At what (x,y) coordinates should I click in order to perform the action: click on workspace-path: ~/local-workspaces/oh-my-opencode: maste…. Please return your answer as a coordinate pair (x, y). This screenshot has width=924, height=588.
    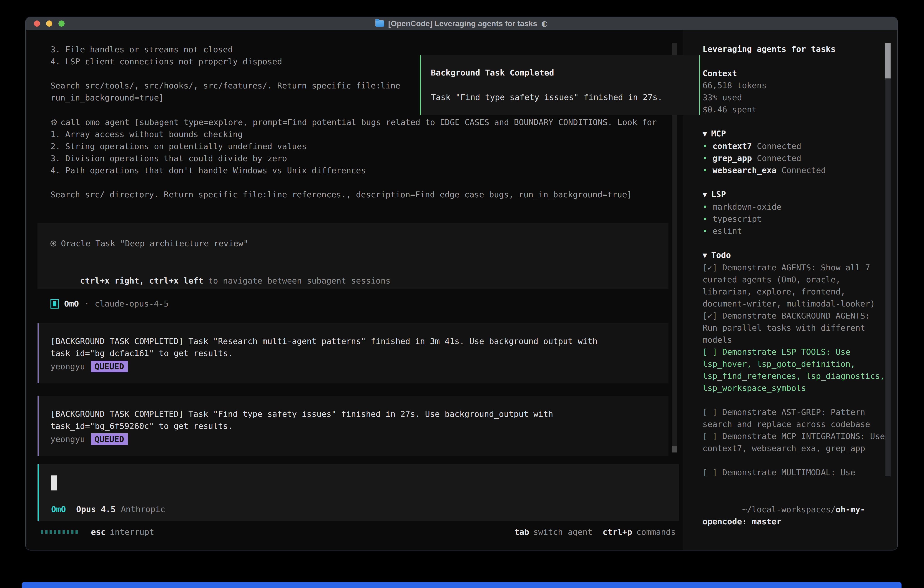
    Looking at the image, I should click on (795, 515).